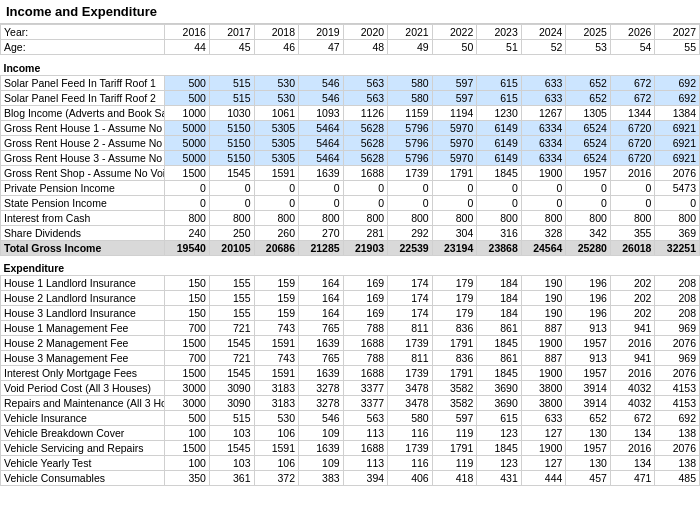 The width and height of the screenshot is (700, 525). Describe the element at coordinates (678, 404) in the screenshot. I see `expenditure-cell: 4153` at that location.